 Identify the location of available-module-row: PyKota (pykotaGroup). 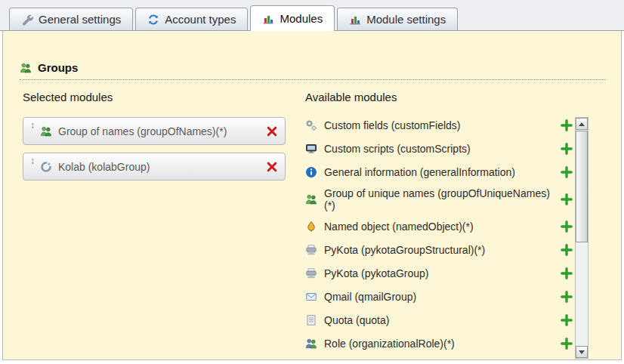
(439, 273).